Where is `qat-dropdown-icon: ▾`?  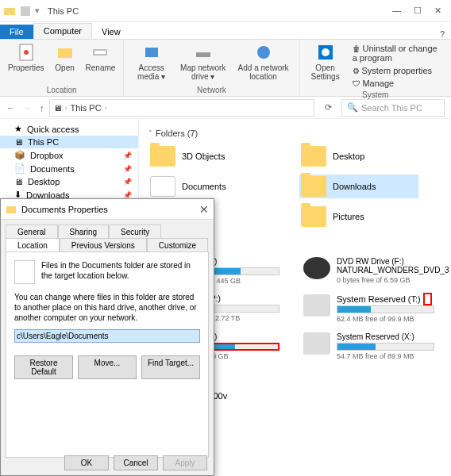 qat-dropdown-icon: ▾ is located at coordinates (37, 11).